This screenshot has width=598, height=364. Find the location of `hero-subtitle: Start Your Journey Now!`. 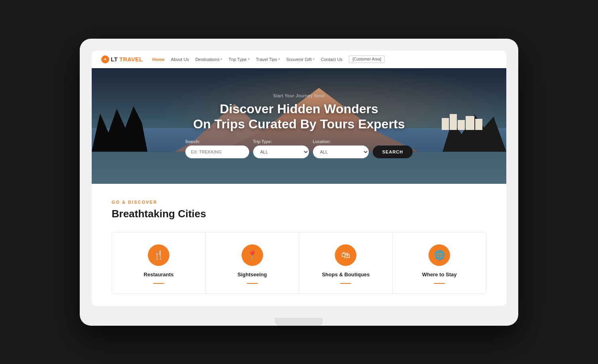

hero-subtitle: Start Your Journey Now! is located at coordinates (299, 96).